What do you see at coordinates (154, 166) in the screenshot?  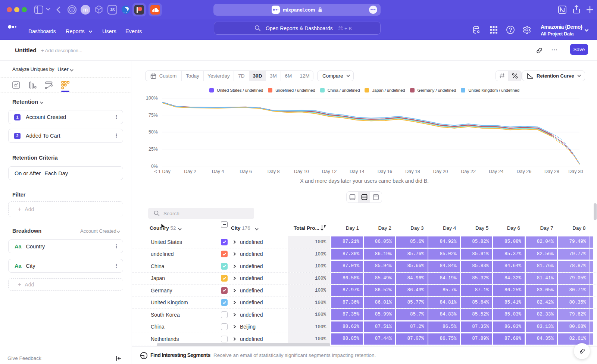 I see `svg-text: 0%` at bounding box center [154, 166].